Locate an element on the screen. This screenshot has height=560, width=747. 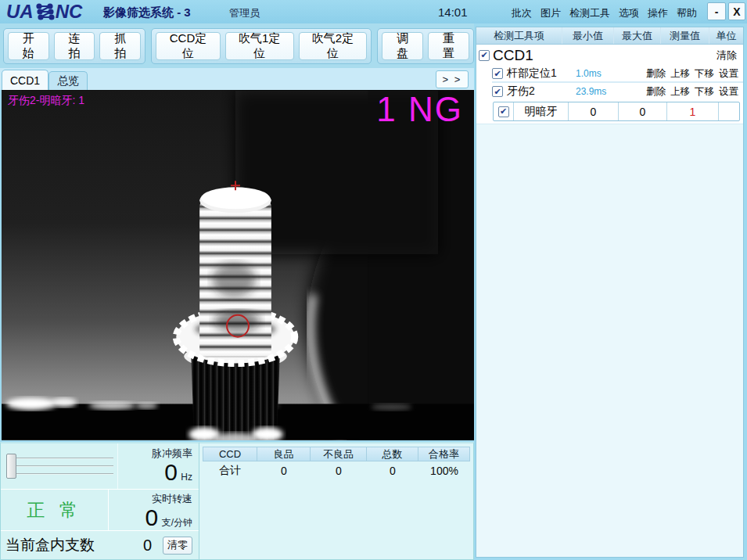
continuous-shot-button: 连拍 is located at coordinates (75, 46).